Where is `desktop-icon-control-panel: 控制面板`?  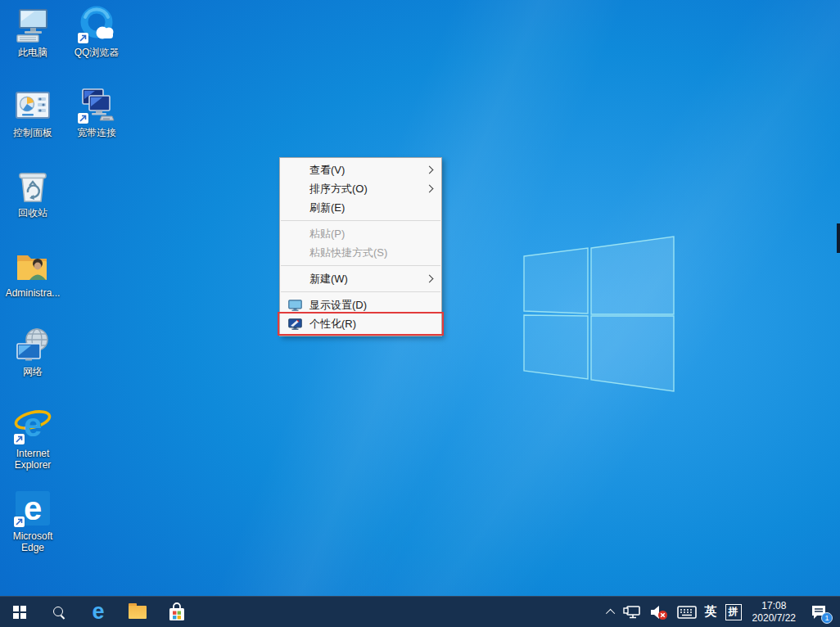 desktop-icon-control-panel: 控制面板 is located at coordinates (33, 111).